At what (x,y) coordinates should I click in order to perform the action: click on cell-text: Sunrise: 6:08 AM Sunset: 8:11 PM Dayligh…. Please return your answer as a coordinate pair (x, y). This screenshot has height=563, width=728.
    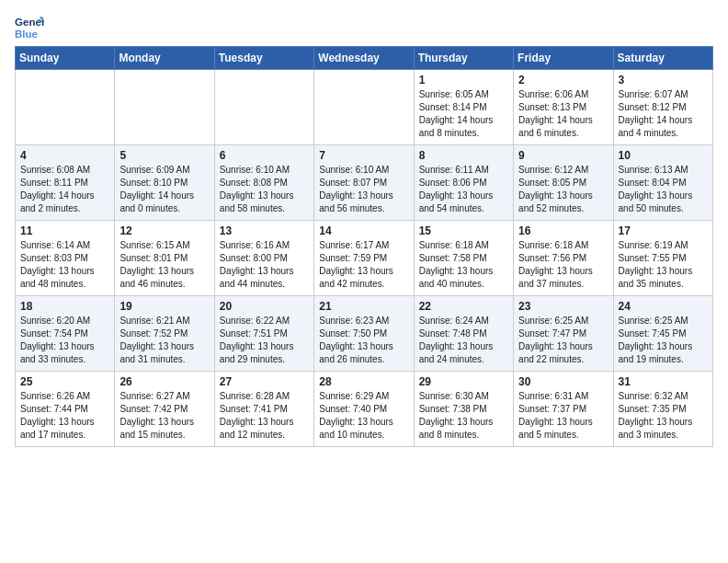
    Looking at the image, I should click on (64, 190).